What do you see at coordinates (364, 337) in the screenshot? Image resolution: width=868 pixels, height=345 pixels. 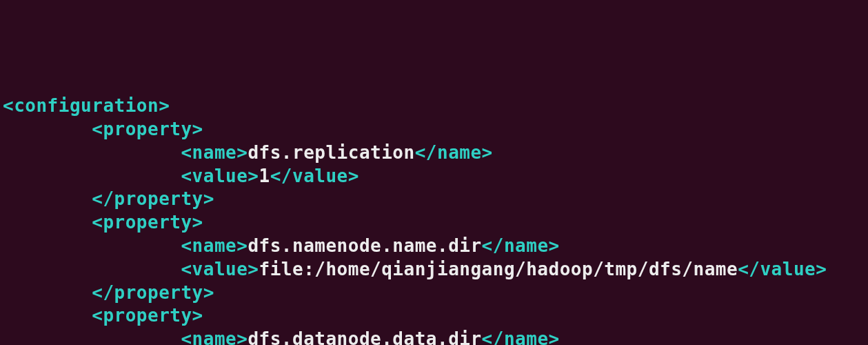 I see `property-name: dfs.datanode.data.dir` at bounding box center [364, 337].